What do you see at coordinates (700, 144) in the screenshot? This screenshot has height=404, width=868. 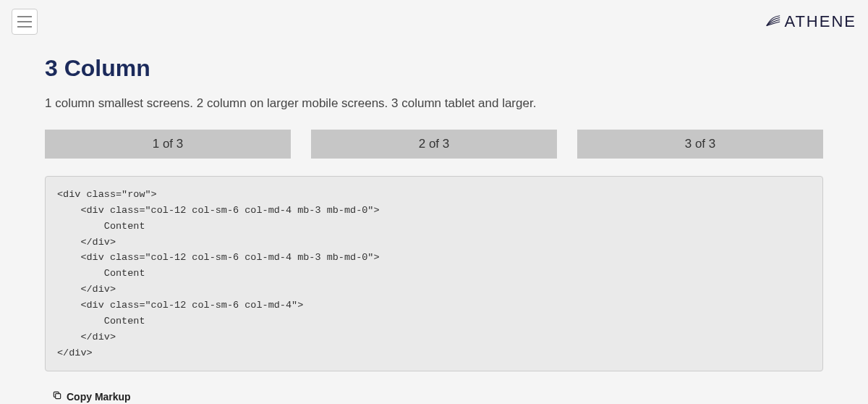 I see `example-column-3: 3 of 3` at bounding box center [700, 144].